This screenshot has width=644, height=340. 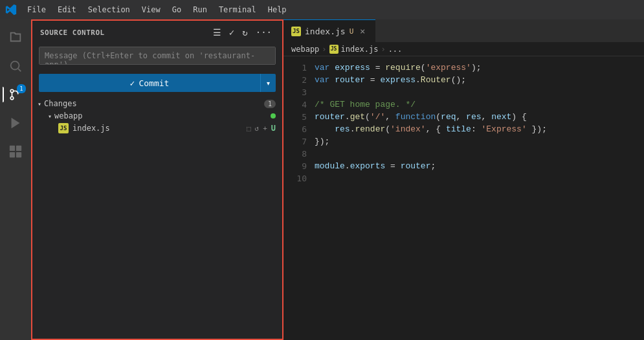 I want to click on untracked-badge: U, so click(x=273, y=128).